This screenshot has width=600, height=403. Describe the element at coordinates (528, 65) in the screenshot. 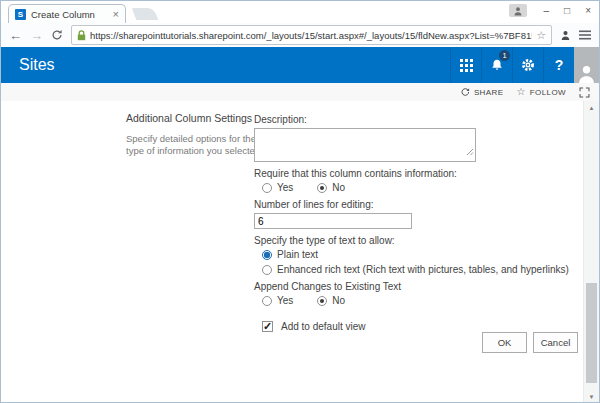

I see `gear-icon` at that location.